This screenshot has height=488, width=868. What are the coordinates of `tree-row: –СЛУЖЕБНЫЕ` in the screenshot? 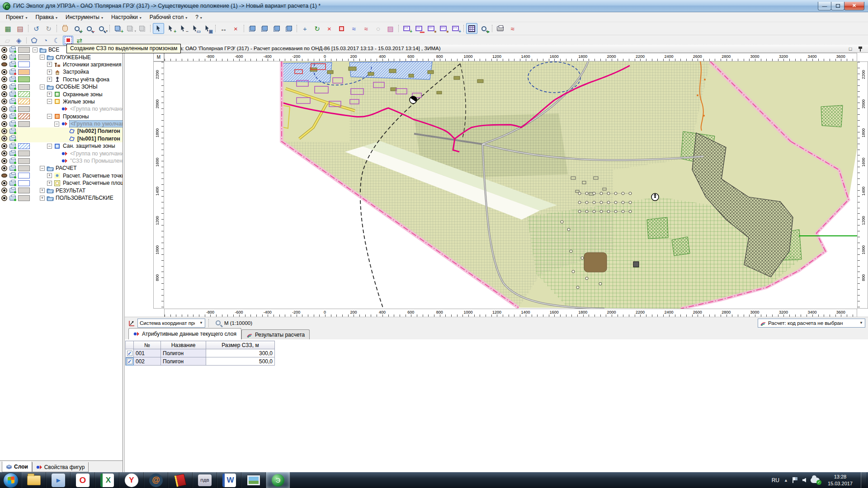 It's located at (61, 57).